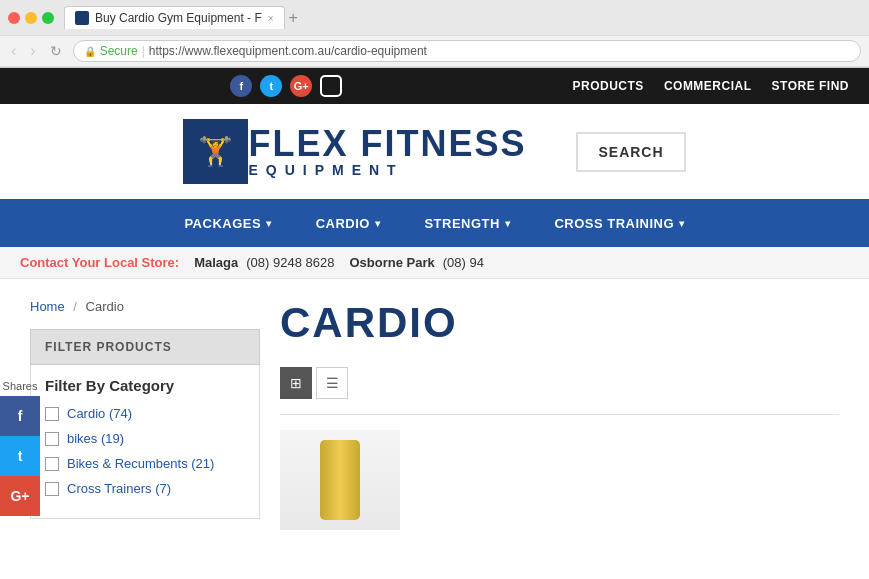  What do you see at coordinates (145, 306) in the screenshot?
I see `breadcrumb: Home / Cardio` at bounding box center [145, 306].